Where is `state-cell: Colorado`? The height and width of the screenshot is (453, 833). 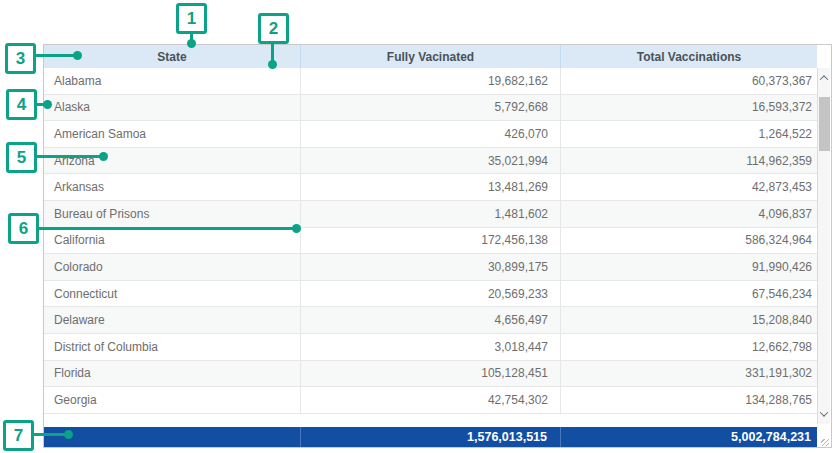
state-cell: Colorado is located at coordinates (172, 267).